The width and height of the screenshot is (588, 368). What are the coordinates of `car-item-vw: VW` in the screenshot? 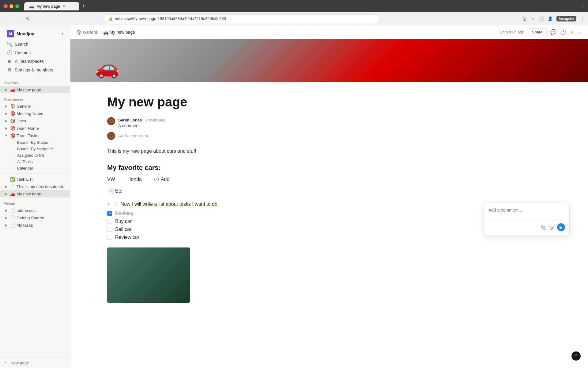 It's located at (111, 179).